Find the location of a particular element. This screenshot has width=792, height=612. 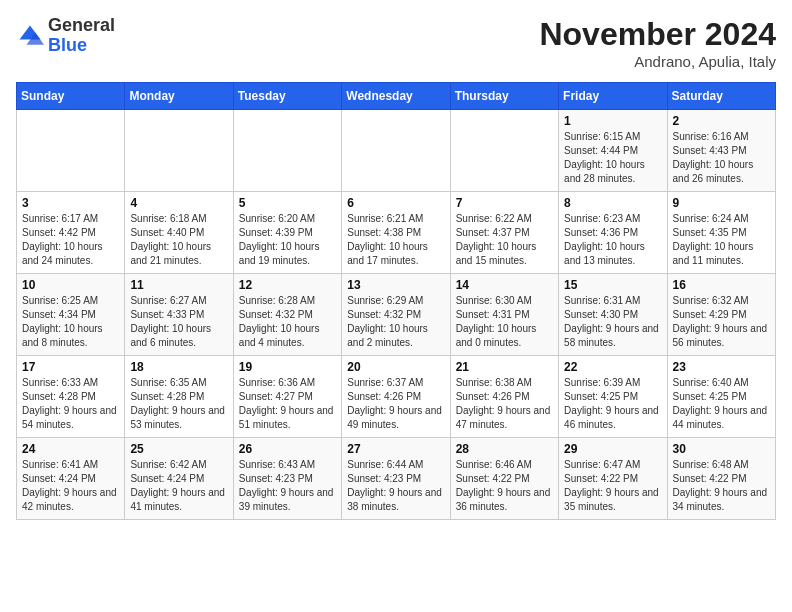

day-info: Sunrise: 6:38 AM Sunset: 4:26 PM Dayligh… is located at coordinates (504, 404).